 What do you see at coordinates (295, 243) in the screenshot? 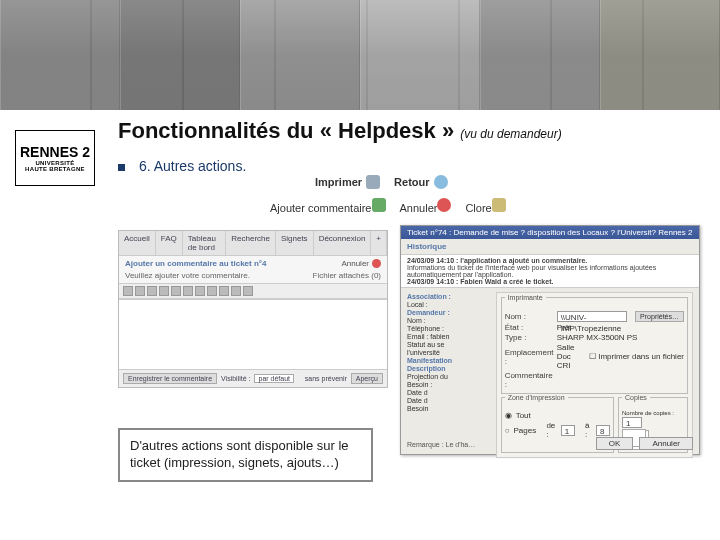
I see `tab-bookmarks: Signets` at bounding box center [295, 243].